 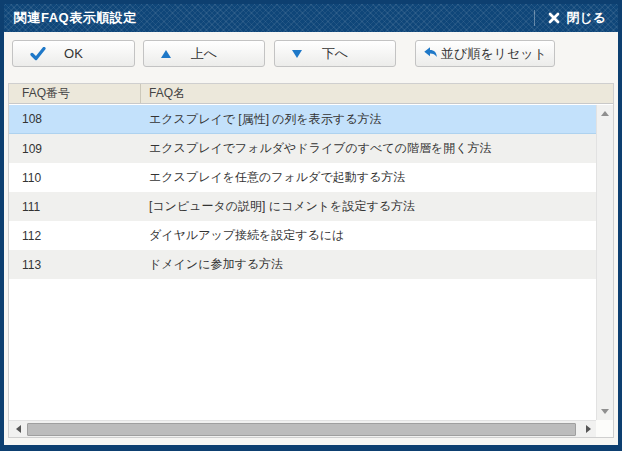 What do you see at coordinates (302, 178) in the screenshot?
I see `table-row: 110 エクスプレイを任意のフォルダで起動する方法` at bounding box center [302, 178].